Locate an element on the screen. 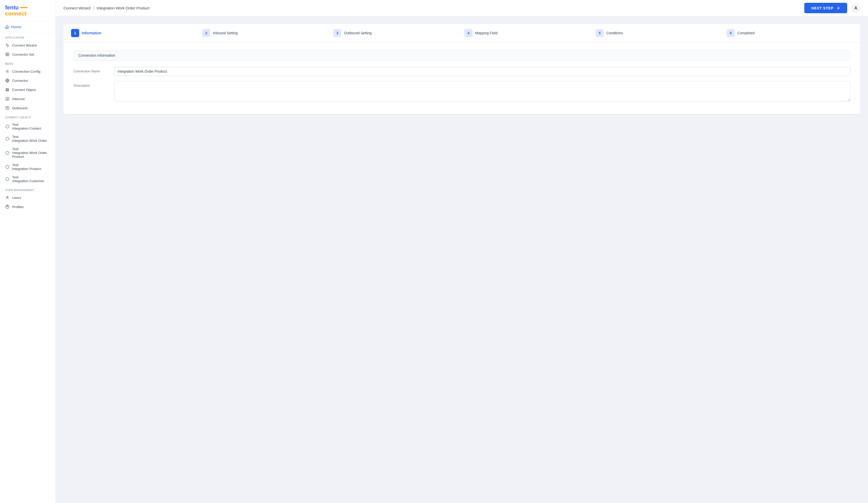 The image size is (868, 503). section-connect-object-label: CONNECT OBJECT is located at coordinates (28, 117).